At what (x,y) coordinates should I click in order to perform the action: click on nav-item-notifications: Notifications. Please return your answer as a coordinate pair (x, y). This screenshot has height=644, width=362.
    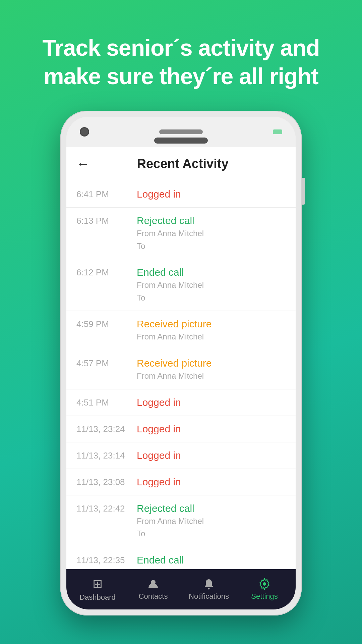
    Looking at the image, I should click on (209, 589).